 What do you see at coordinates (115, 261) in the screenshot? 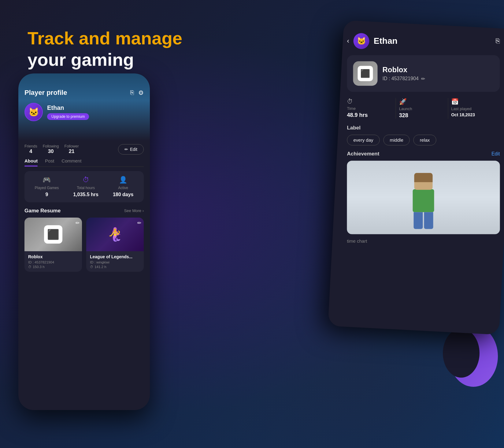
I see `lol-card-body: League of Legends... ID : wingkiwi ⏱ 141…` at bounding box center [115, 261].